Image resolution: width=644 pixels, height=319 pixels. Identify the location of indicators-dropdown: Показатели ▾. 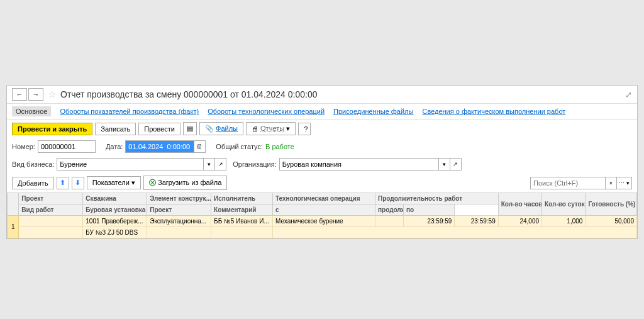
(114, 182).